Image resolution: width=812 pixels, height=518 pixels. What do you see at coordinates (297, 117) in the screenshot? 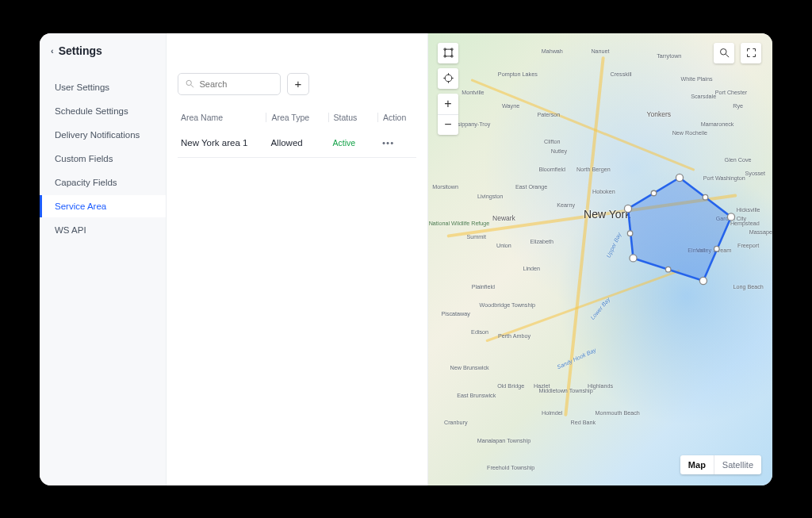
I see `table-header: Area Name Area Type Status Action` at bounding box center [297, 117].